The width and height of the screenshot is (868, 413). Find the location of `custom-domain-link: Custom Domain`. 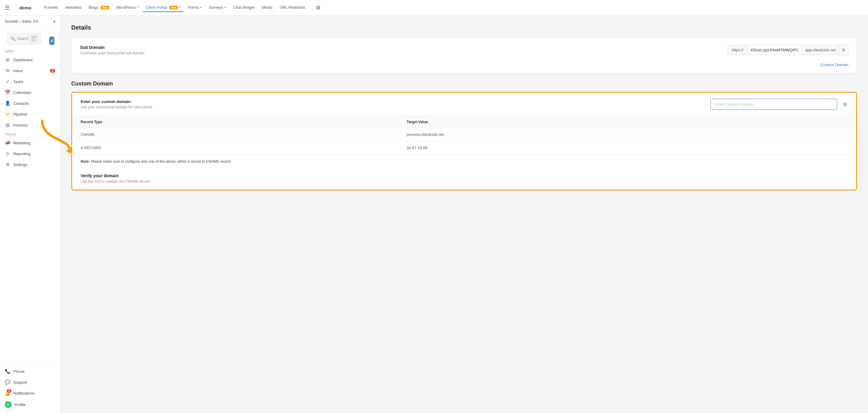

custom-domain-link: Custom Domain is located at coordinates (464, 68).